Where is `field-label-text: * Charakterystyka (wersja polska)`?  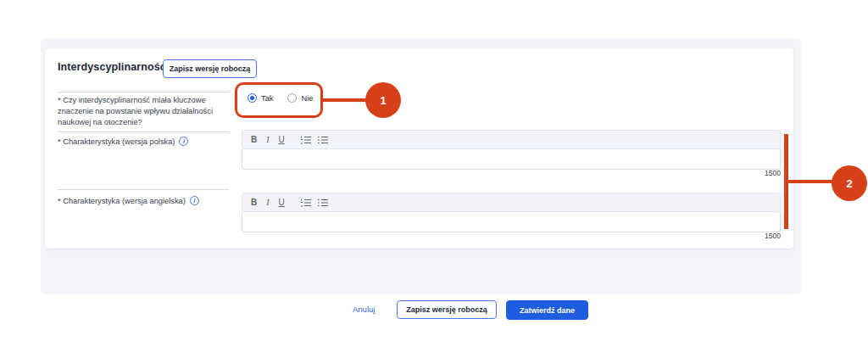 field-label-text: * Charakterystyka (wersja polska) is located at coordinates (116, 142).